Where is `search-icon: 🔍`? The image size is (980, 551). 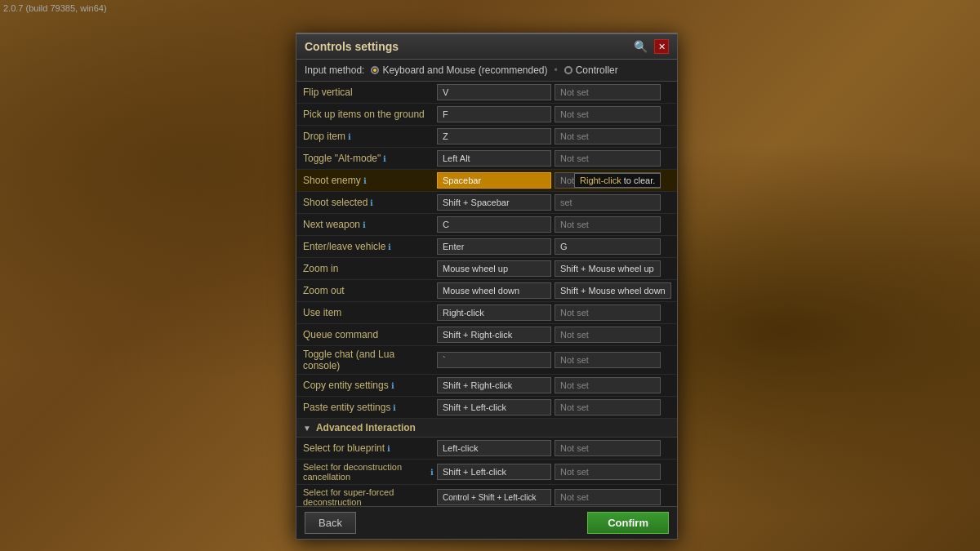
search-icon: 🔍 is located at coordinates (640, 47).